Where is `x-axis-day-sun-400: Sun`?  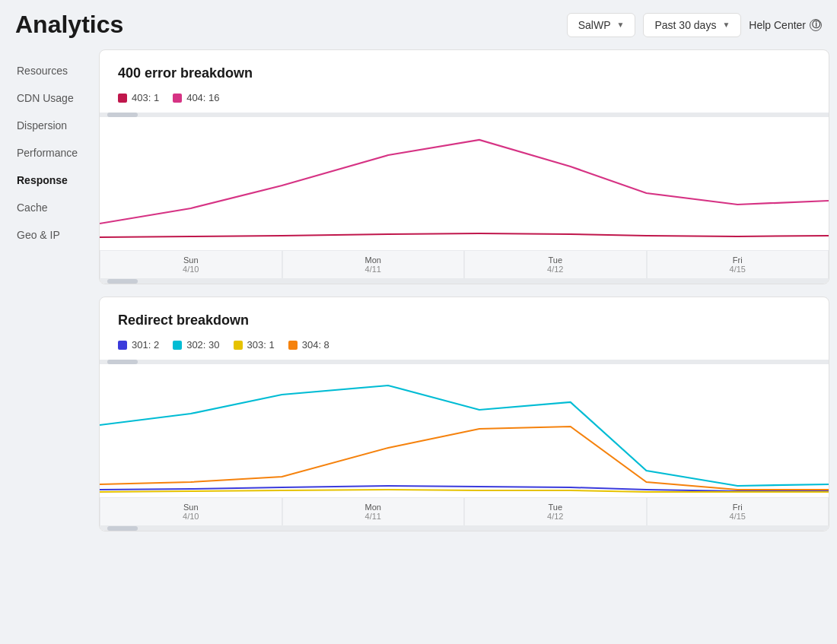 x-axis-day-sun-400: Sun is located at coordinates (191, 260).